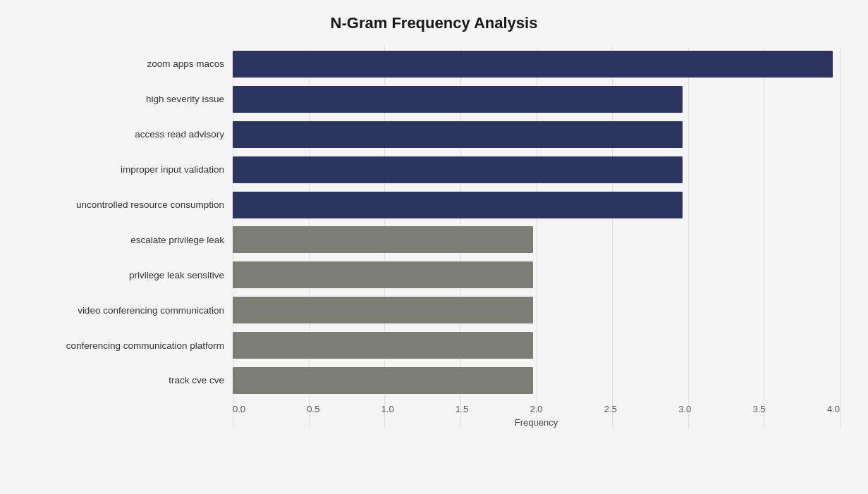 The image size is (868, 494). I want to click on bar-row: zoom apps macos, so click(430, 64).